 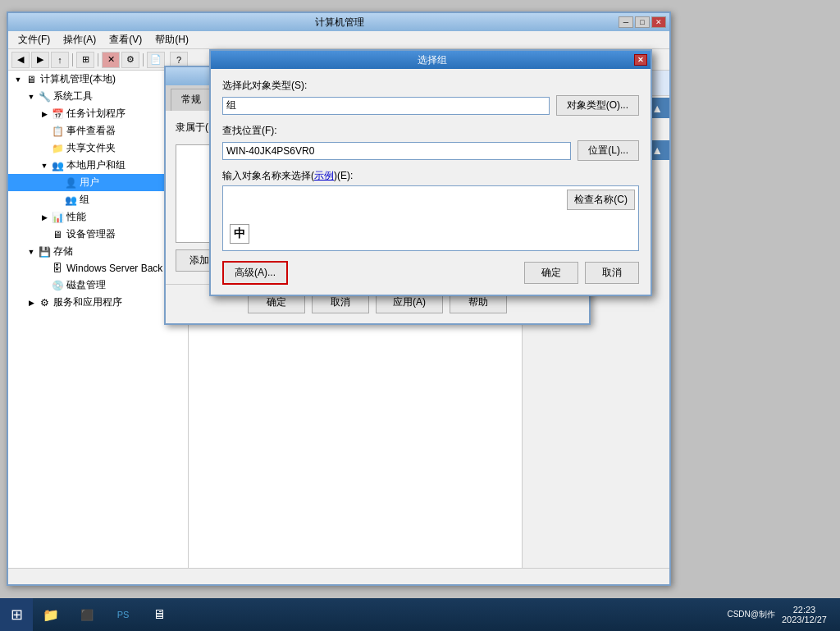 What do you see at coordinates (609, 151) in the screenshot?
I see `sg-location-btn: 位置(L)...` at bounding box center [609, 151].